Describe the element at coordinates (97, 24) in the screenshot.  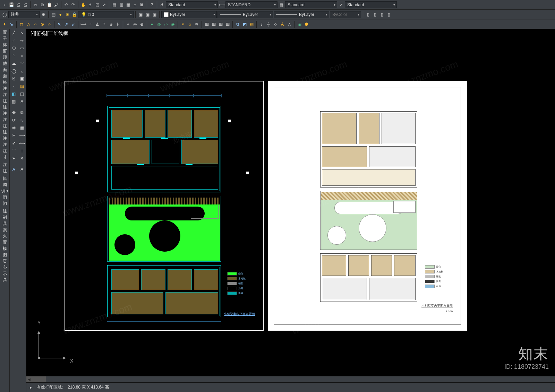
I see `dim-ang-icon: ∡` at that location.